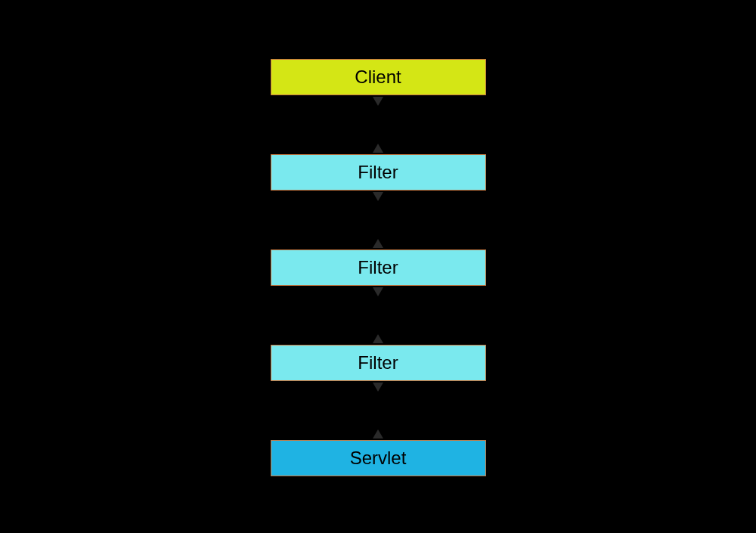  I want to click on client-label: Client, so click(378, 77).